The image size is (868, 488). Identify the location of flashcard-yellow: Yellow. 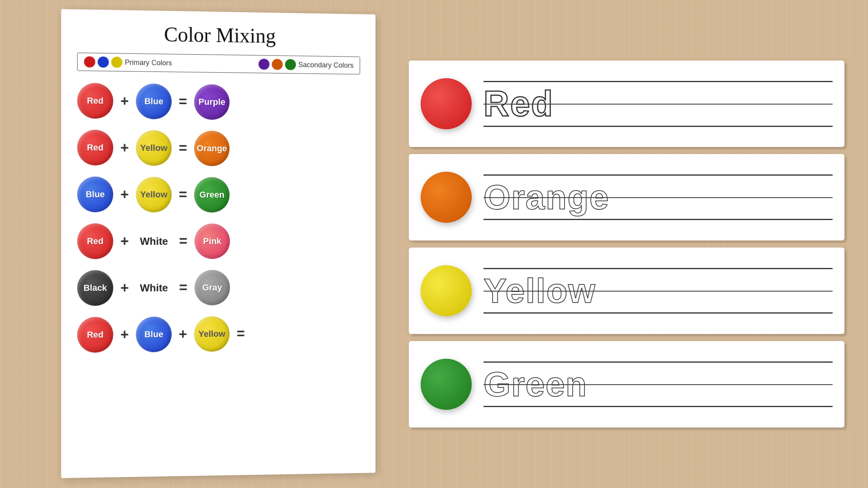
(627, 291).